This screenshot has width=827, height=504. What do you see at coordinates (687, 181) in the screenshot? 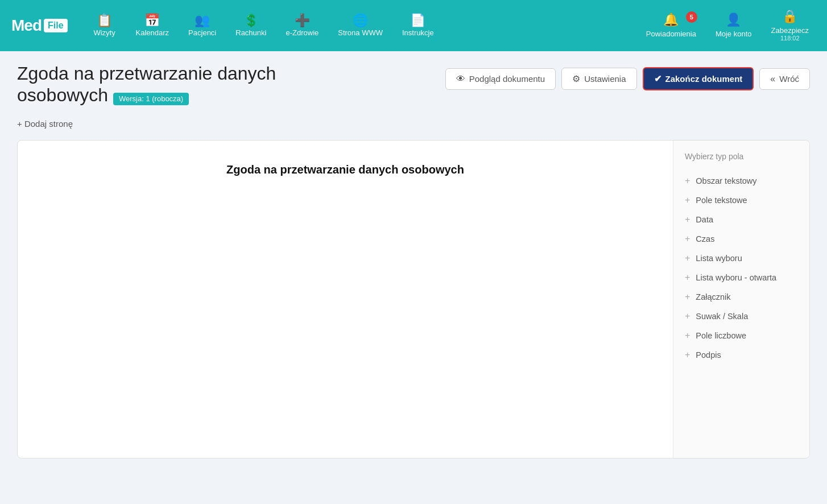
I see `field-plus-icon-0: +` at bounding box center [687, 181].